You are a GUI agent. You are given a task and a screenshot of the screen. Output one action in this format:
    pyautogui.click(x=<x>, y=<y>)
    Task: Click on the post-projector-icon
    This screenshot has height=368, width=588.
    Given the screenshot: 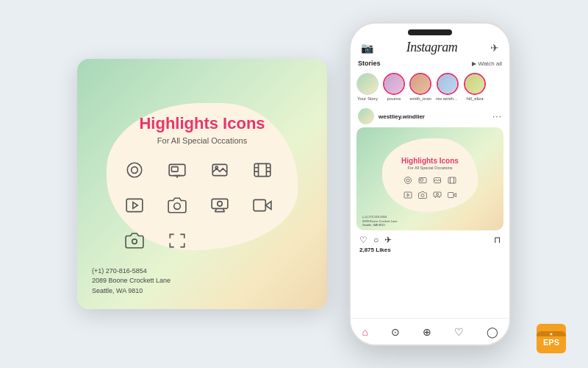 What is the action you would take?
    pyautogui.click(x=437, y=195)
    